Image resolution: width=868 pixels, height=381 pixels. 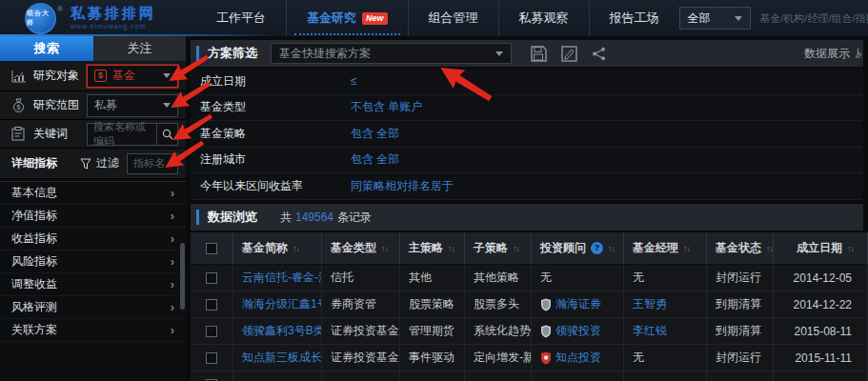 I want to click on column-header-fund-type: 基金类型 ↑↓, so click(x=361, y=249).